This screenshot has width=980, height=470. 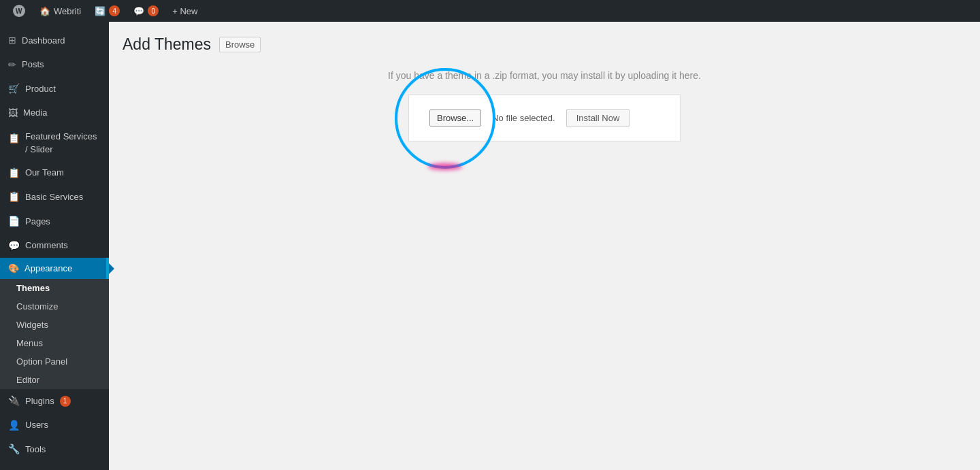 What do you see at coordinates (14, 222) in the screenshot?
I see `pages-icon: 📄` at bounding box center [14, 222].